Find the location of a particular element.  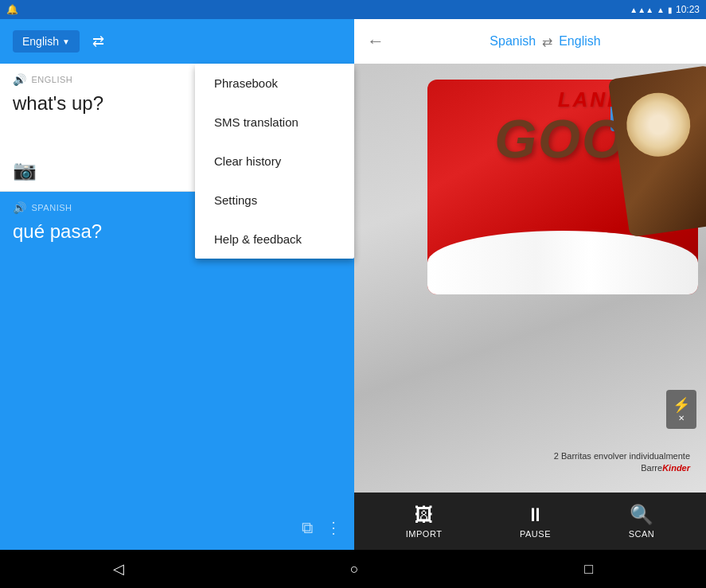

more-options-button: ⋮ is located at coordinates (333, 528).